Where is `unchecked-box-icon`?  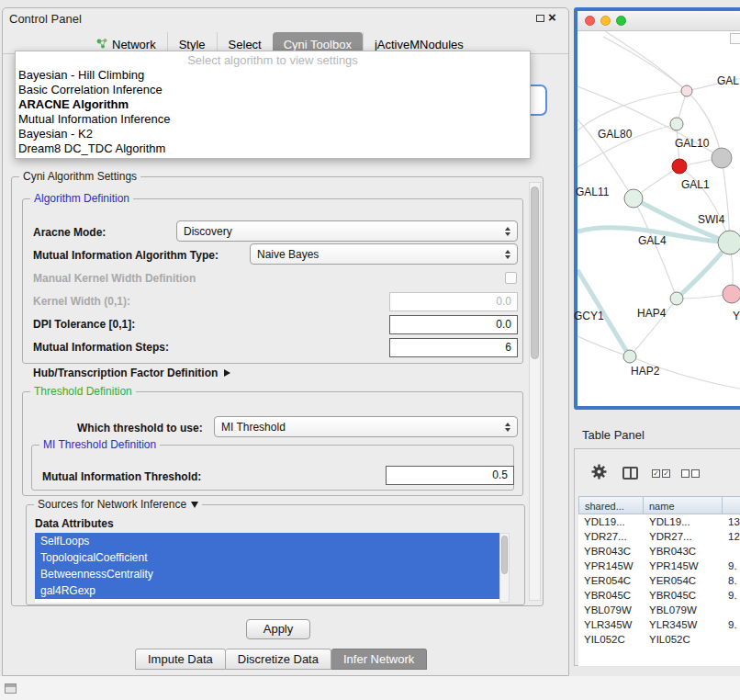 unchecked-box-icon is located at coordinates (696, 474).